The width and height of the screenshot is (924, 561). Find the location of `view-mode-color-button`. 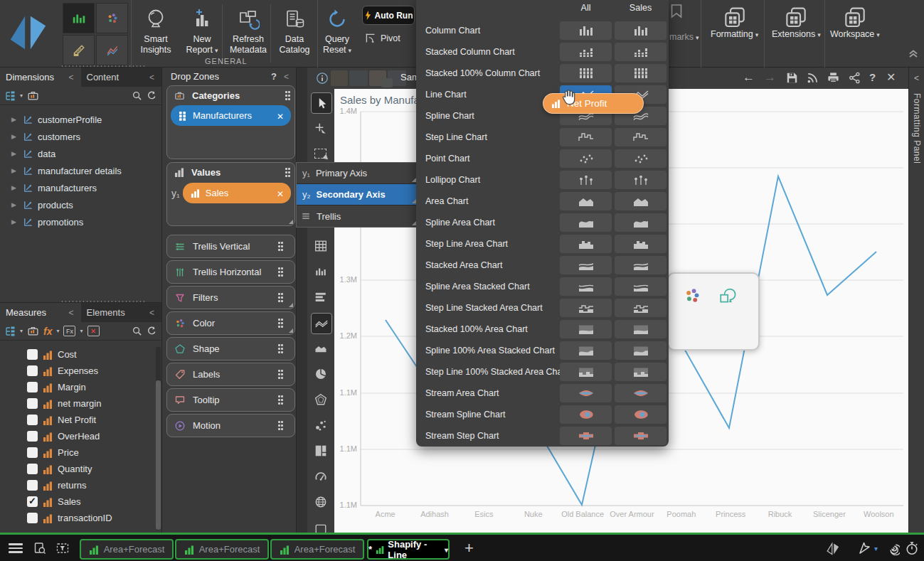

view-mode-color-button is located at coordinates (112, 18).